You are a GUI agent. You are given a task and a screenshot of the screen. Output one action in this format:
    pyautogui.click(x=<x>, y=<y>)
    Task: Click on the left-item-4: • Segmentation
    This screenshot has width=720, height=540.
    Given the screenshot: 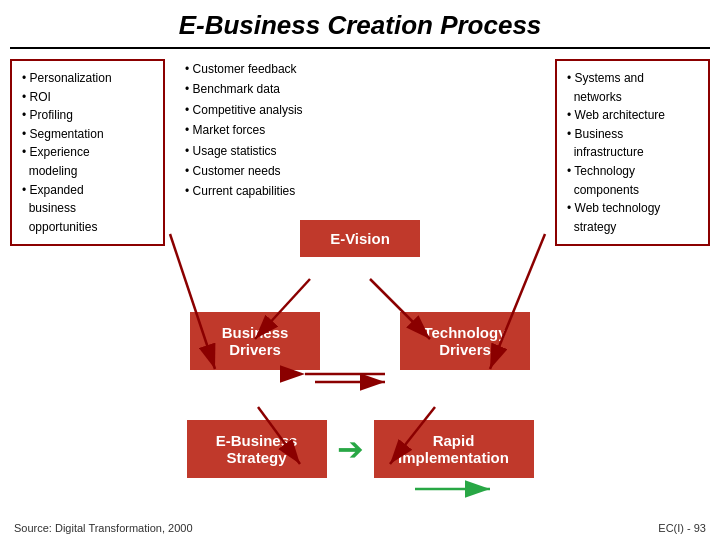 What is the action you would take?
    pyautogui.click(x=63, y=134)
    